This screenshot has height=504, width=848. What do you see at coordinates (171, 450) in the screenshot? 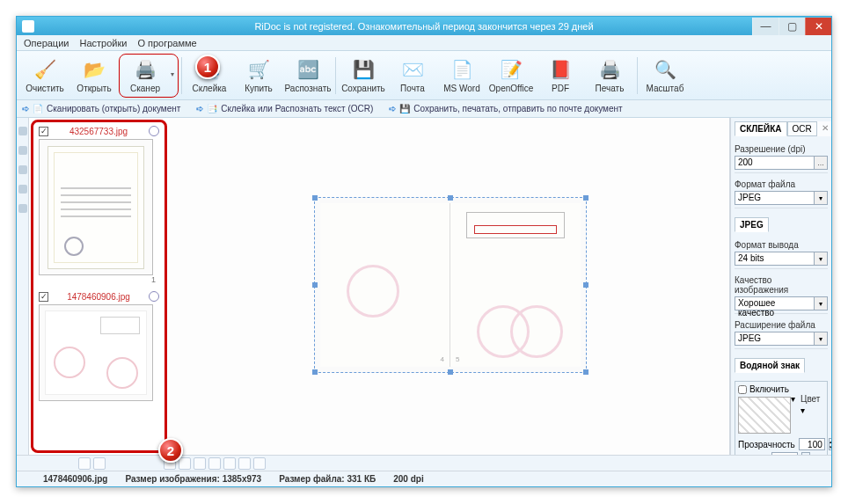
I see `annotation-callout-2: 2` at bounding box center [171, 450].